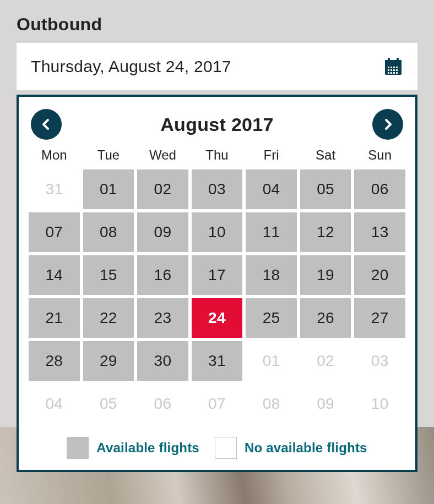  I want to click on day-cell: 17, so click(217, 275).